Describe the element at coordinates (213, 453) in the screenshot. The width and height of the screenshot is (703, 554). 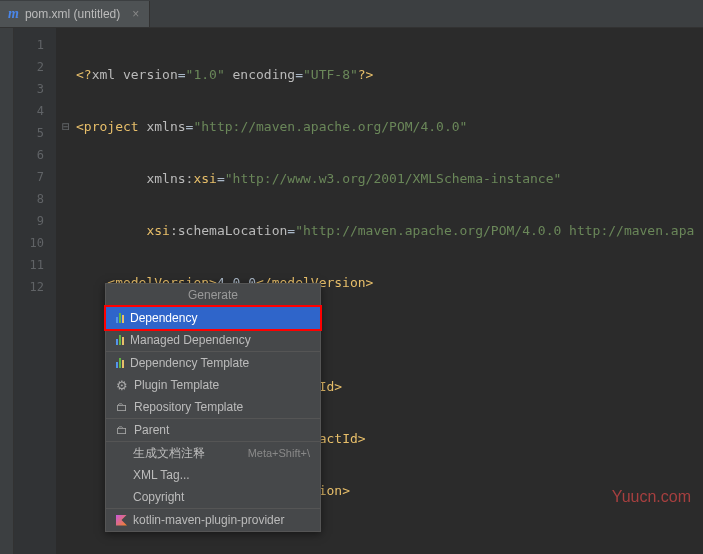
I see `menu-item-doc-comment: 生成文档注释 Meta+Shift+\` at that location.